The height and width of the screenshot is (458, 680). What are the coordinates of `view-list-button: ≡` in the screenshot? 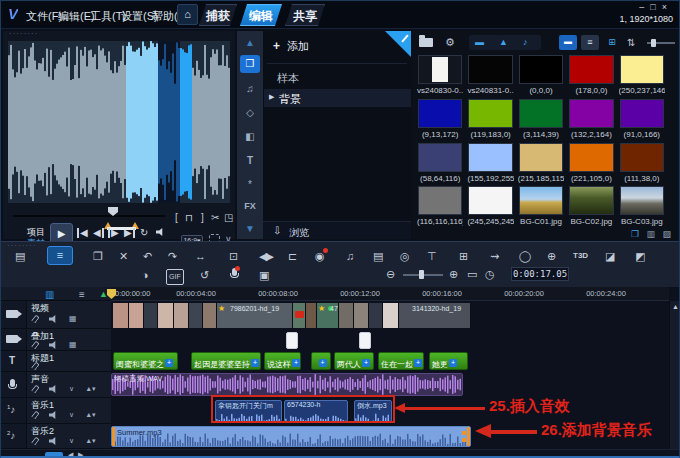 It's located at (590, 42).